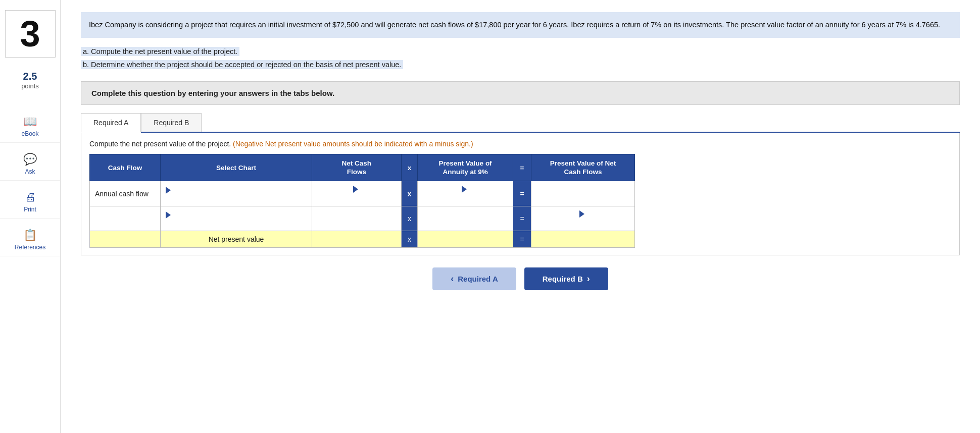 The width and height of the screenshot is (980, 433). Describe the element at coordinates (520, 58) in the screenshot. I see `sub-questions: a. Compute the net present value of the …` at that location.